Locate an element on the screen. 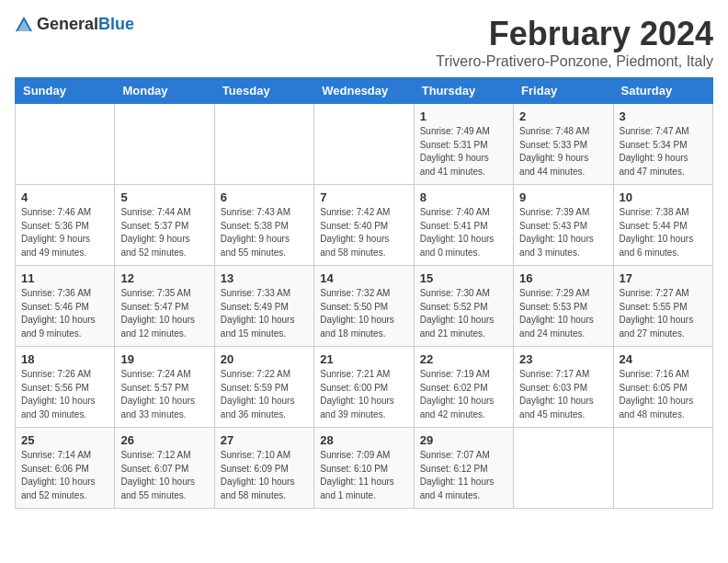  calendar-cell: 23Sunrise: 7:17 AM Sunset: 6:03 PM Dayli… is located at coordinates (563, 387).